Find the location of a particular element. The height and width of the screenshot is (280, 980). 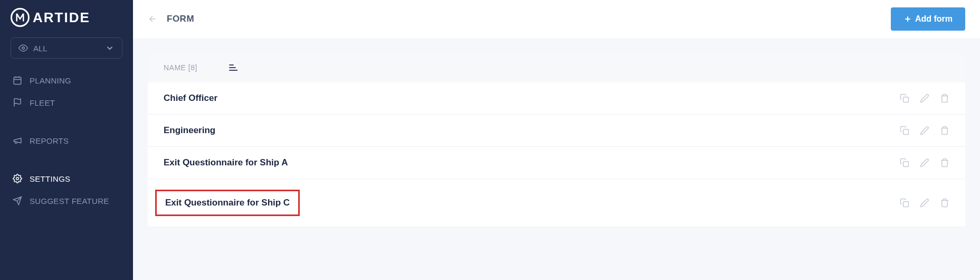

flag-icon is located at coordinates (17, 102).